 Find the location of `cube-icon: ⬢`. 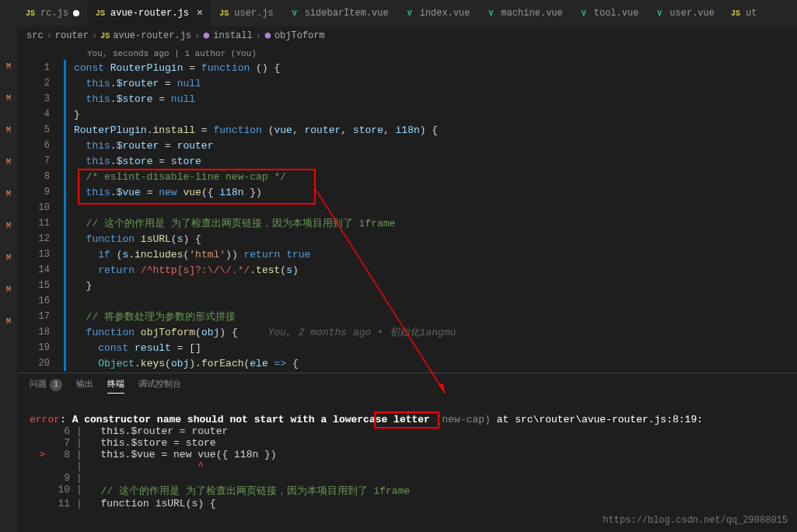

cube-icon: ⬢ is located at coordinates (207, 36).